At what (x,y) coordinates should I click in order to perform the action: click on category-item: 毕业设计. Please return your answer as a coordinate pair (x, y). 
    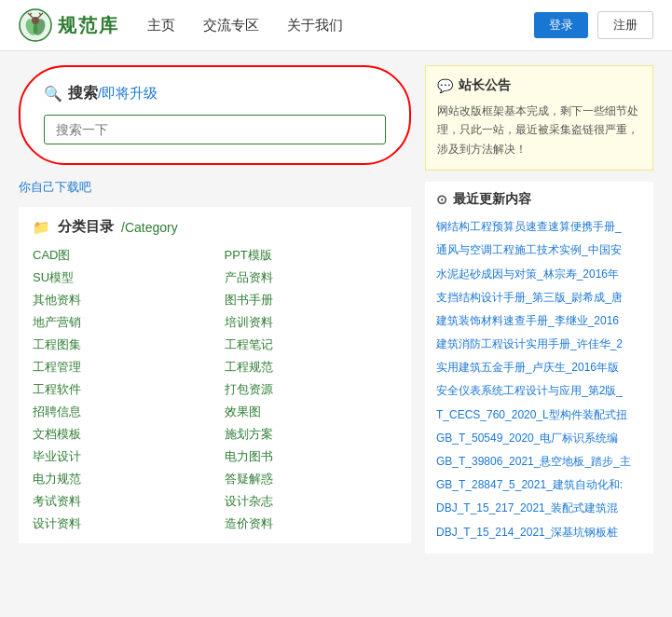
    Looking at the image, I should click on (119, 457).